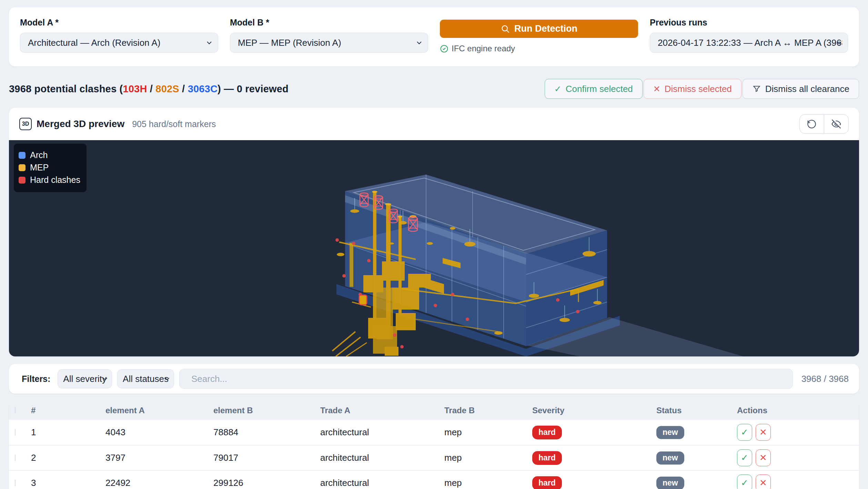 Image resolution: width=868 pixels, height=489 pixels. I want to click on row-num: 1, so click(68, 433).